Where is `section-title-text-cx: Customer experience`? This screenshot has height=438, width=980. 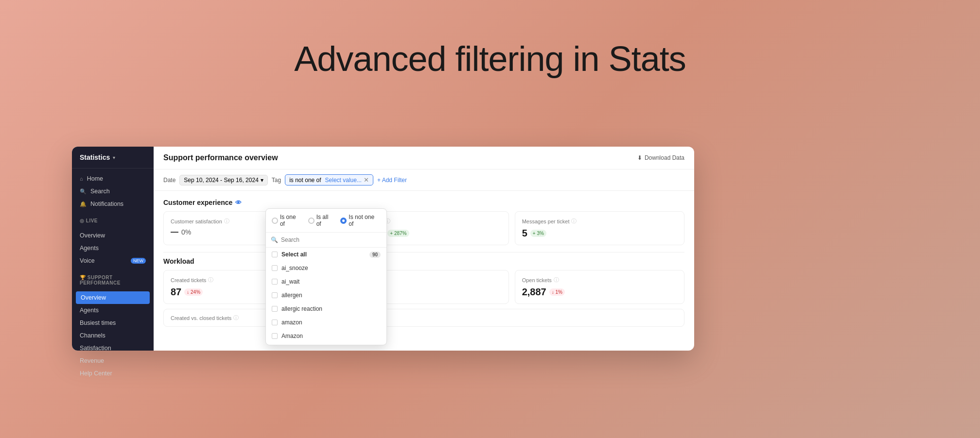 section-title-text-cx: Customer experience is located at coordinates (198, 202).